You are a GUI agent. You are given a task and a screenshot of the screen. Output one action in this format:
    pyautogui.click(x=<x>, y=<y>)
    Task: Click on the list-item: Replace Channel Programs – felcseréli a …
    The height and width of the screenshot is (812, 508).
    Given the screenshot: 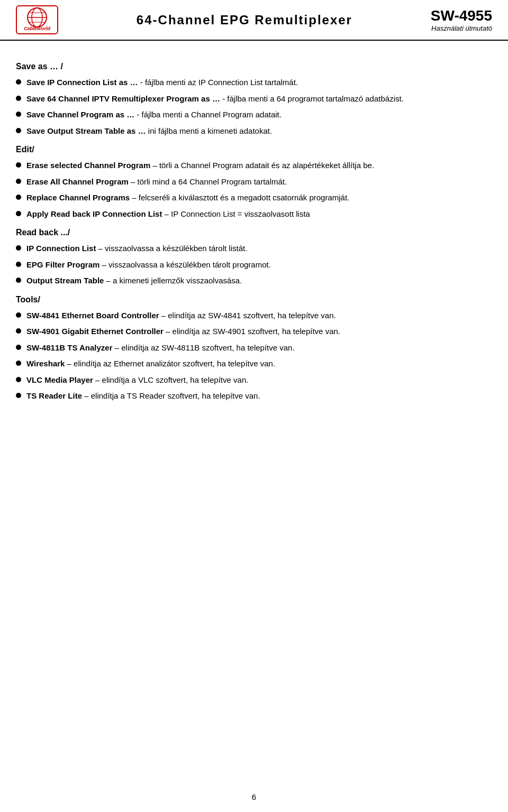 What is the action you would take?
    pyautogui.click(x=254, y=198)
    